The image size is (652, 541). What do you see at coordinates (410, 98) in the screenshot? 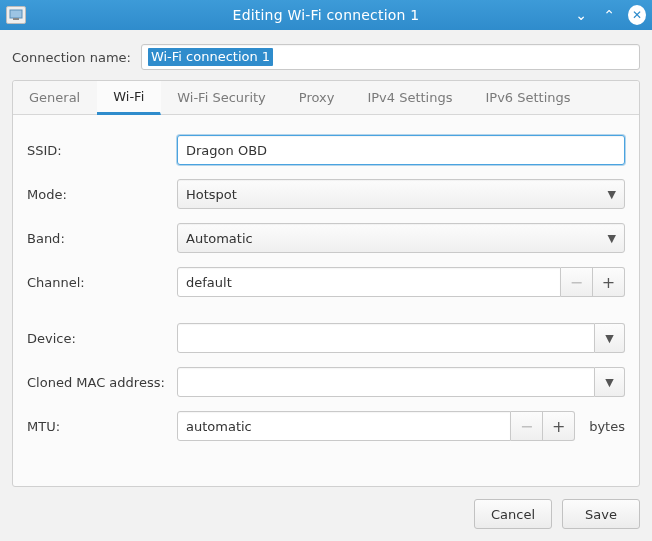
I see `tab-ipv4-settings: IPv4 Settings` at bounding box center [410, 98].